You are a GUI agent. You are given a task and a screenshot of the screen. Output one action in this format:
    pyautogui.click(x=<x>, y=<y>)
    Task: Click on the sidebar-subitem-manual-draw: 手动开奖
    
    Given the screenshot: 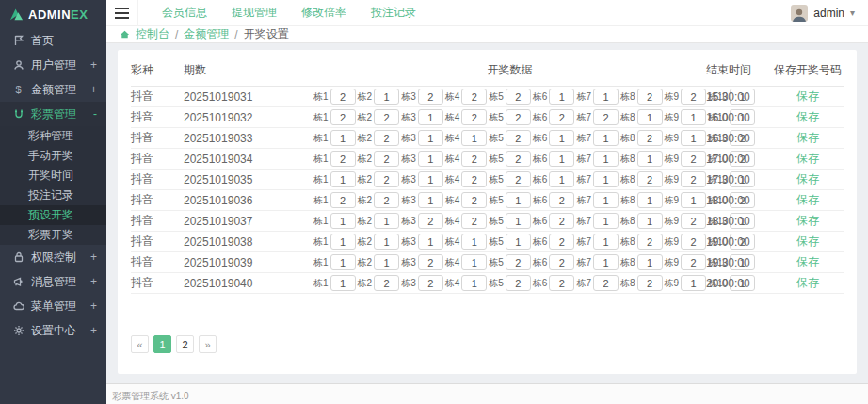 What is the action you would take?
    pyautogui.click(x=53, y=156)
    